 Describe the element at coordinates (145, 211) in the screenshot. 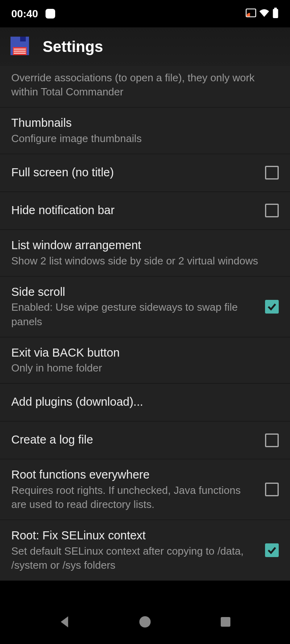

I see `setting-item-hide-notification: Hide notification bar` at that location.